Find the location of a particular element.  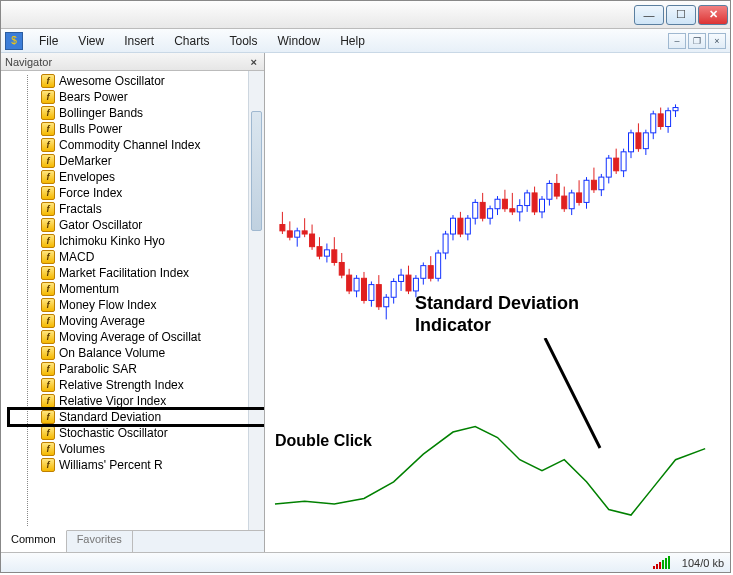

indicator-label: Williams' Percent R is located at coordinates (111, 465).